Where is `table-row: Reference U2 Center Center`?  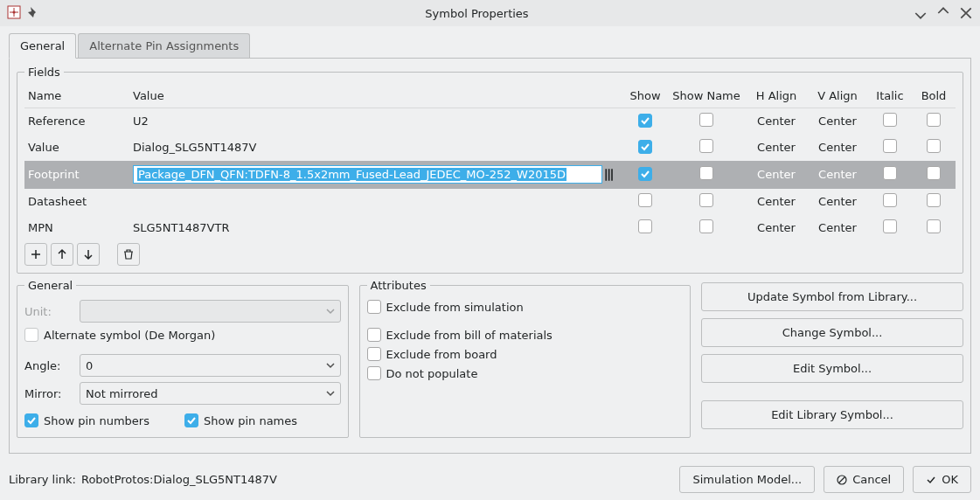
table-row: Reference U2 Center Center is located at coordinates (490, 122).